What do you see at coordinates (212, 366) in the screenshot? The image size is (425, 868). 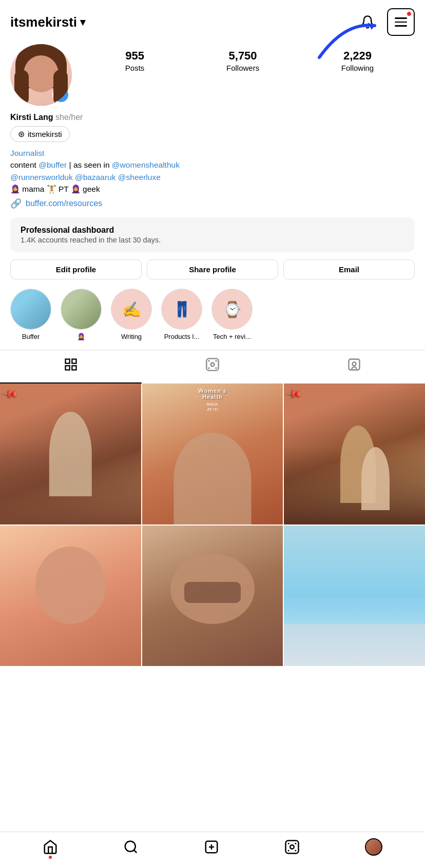 I see `reels-icon` at bounding box center [212, 366].